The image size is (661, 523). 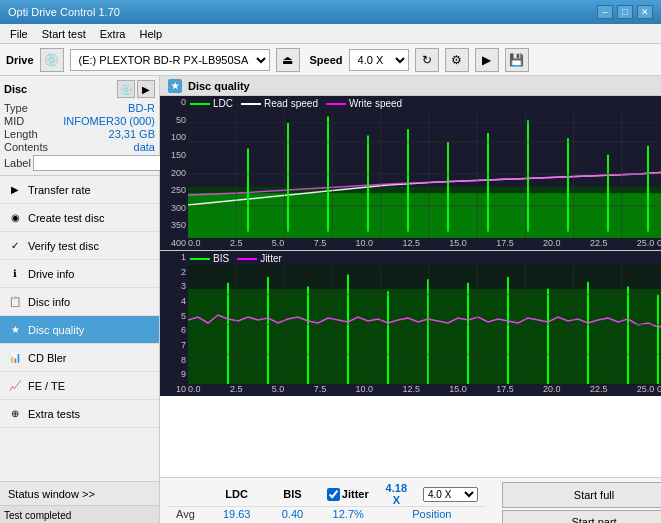 I want to click on legend-read-speed: Read speed, so click(x=280, y=104).